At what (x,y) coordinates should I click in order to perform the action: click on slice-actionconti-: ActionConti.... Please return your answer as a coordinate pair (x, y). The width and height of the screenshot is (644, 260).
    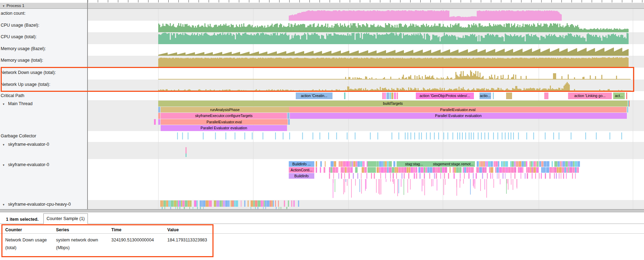
    Looking at the image, I should click on (302, 170).